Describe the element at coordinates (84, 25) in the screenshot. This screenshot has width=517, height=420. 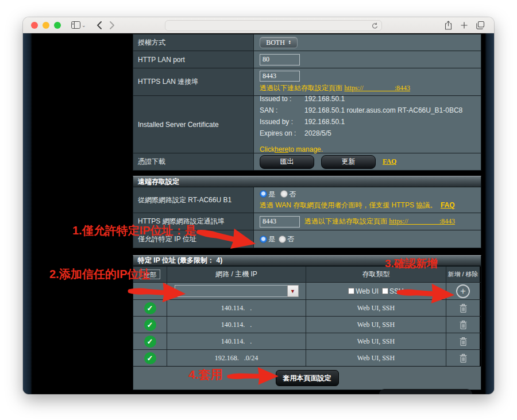
I see `chevron-down-icon: ⌄` at that location.